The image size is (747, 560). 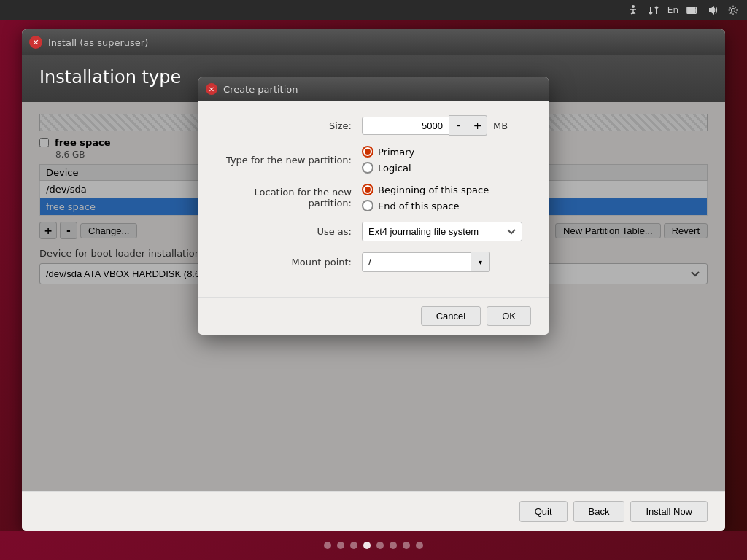 I want to click on progress-dots, so click(x=374, y=545).